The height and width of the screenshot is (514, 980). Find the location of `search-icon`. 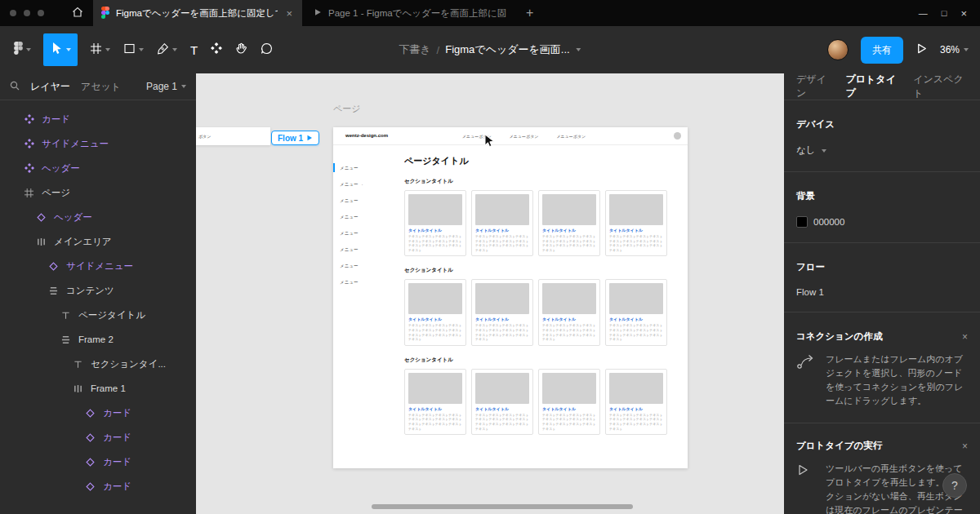

search-icon is located at coordinates (15, 86).